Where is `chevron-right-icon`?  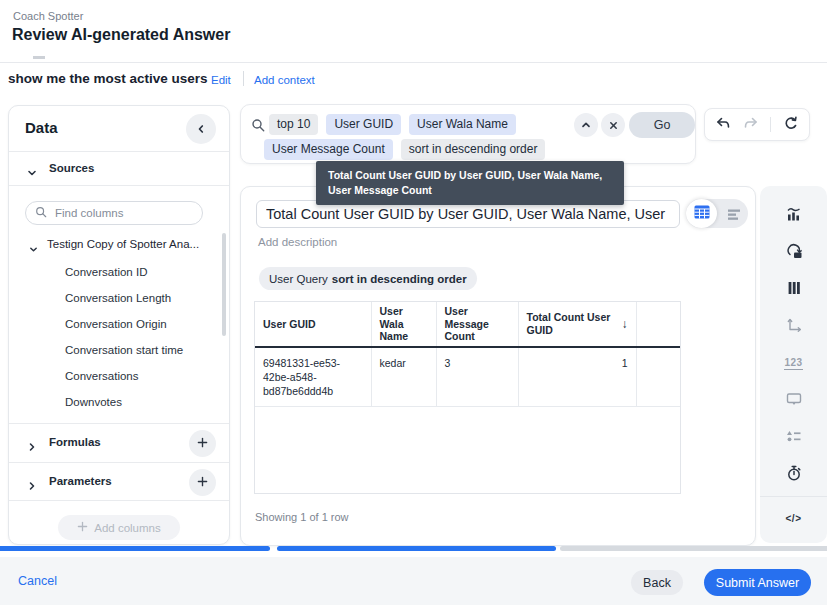 chevron-right-icon is located at coordinates (32, 447).